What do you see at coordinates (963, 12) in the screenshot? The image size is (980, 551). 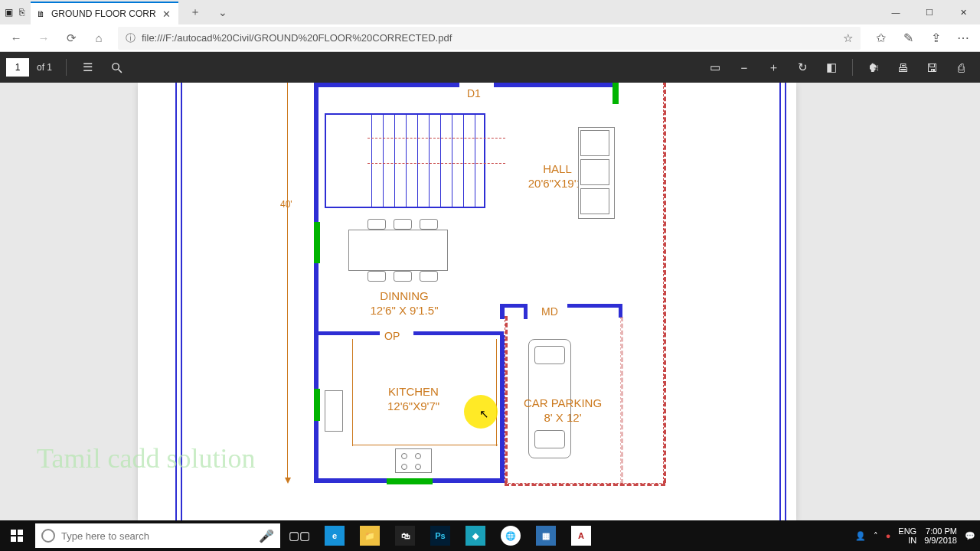 I see `close-window-button: ✕` at bounding box center [963, 12].